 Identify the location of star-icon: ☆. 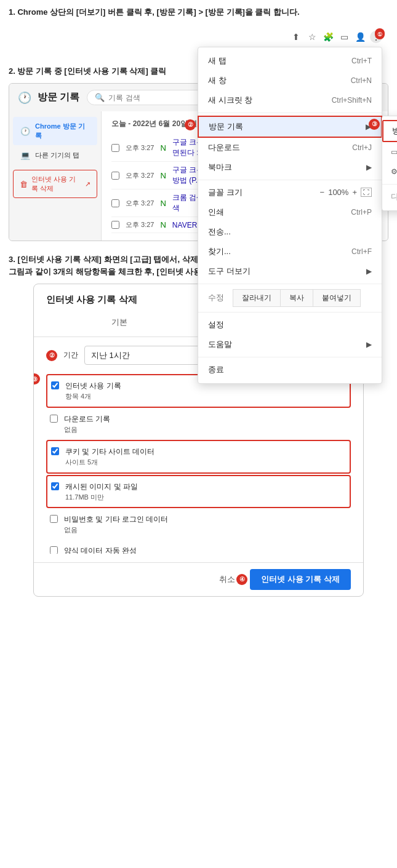
(312, 37).